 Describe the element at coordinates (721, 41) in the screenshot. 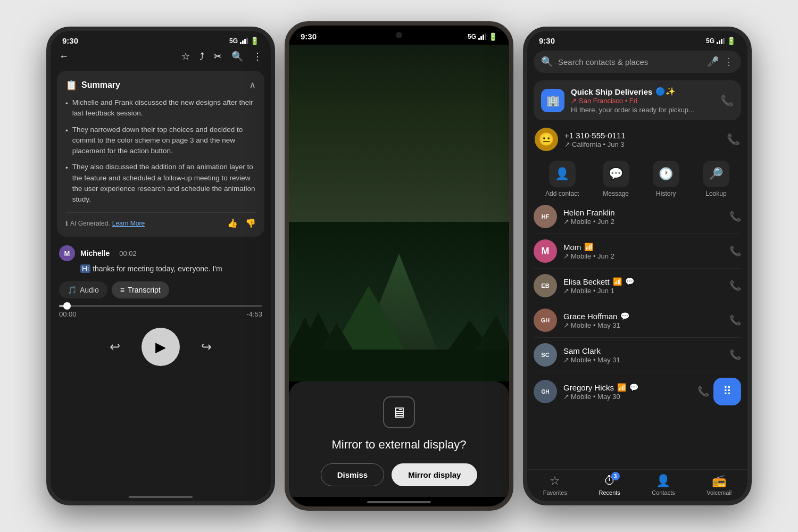

I see `status-icons-3: 5G 🔋` at that location.